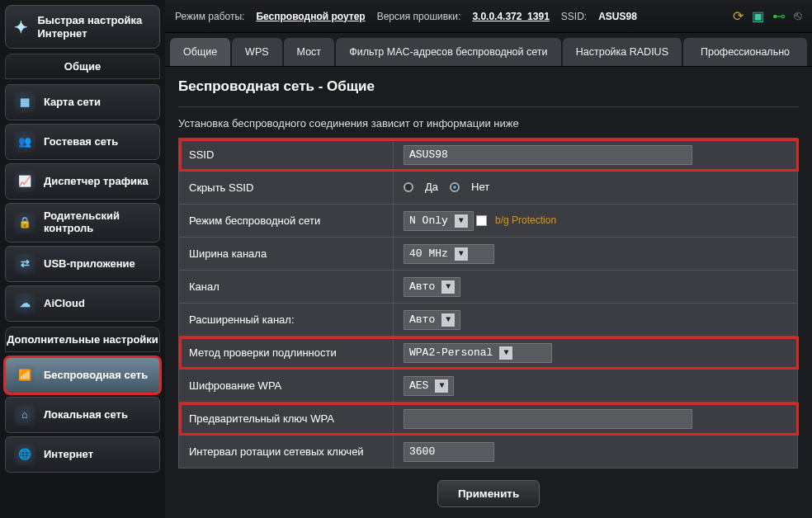  I want to click on tab-label: Мост, so click(309, 52).